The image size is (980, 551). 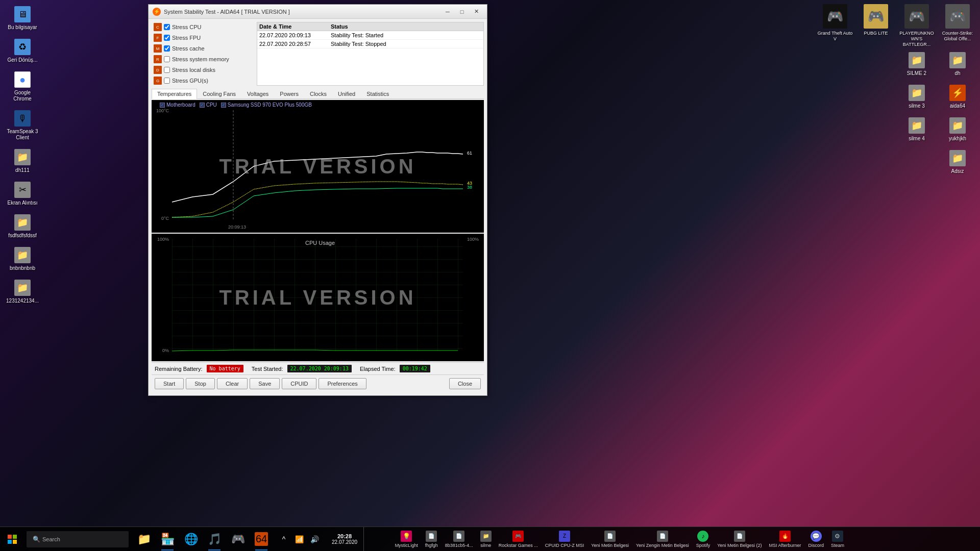 What do you see at coordinates (406, 44) in the screenshot?
I see `log-status-2: Stability Test: Stopped` at bounding box center [406, 44].